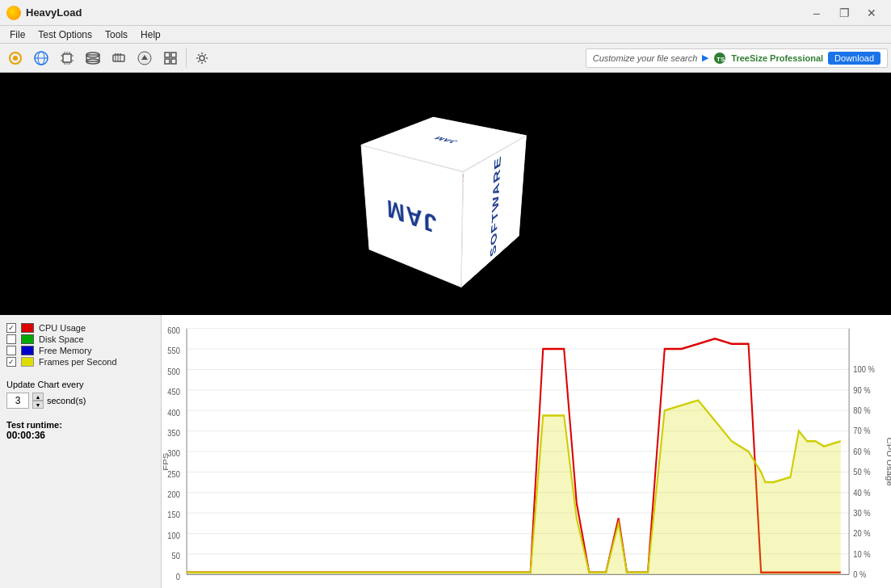 The image size is (891, 588). I want to click on cube-container: JAM JAMSOFTWARE SOFTWARE JAM JAM, so click(446, 194).